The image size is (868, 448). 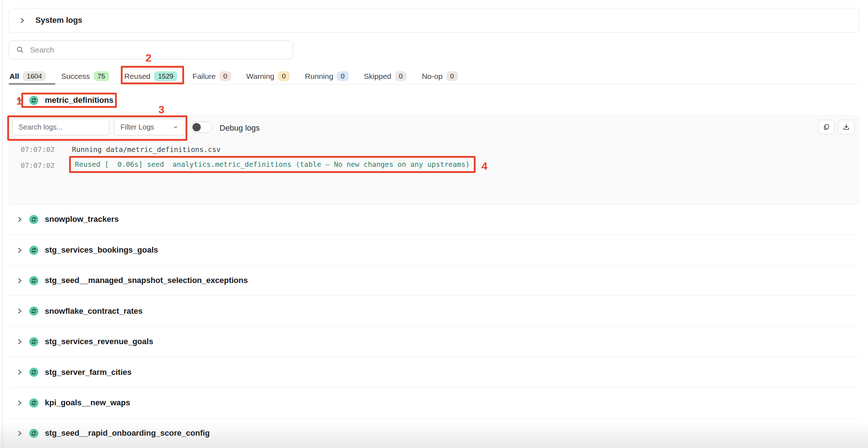 I want to click on item-name-cluster: metric_definitions 1, so click(x=71, y=100).